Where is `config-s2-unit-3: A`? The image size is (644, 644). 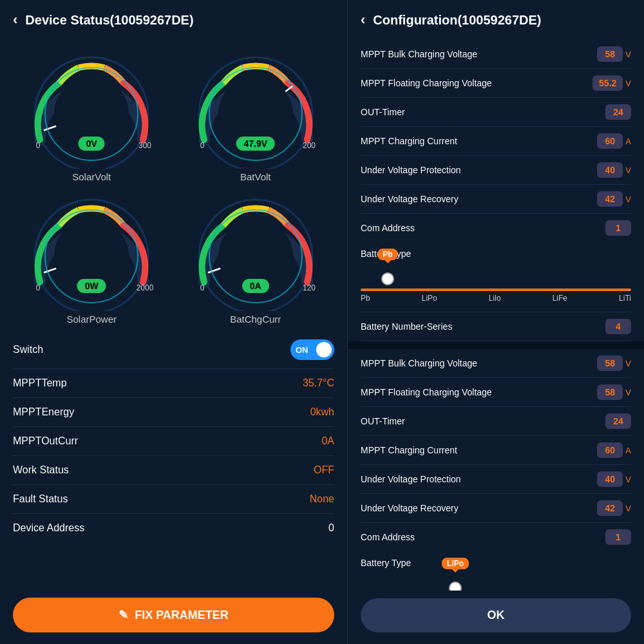 config-s2-unit-3: A is located at coordinates (629, 451).